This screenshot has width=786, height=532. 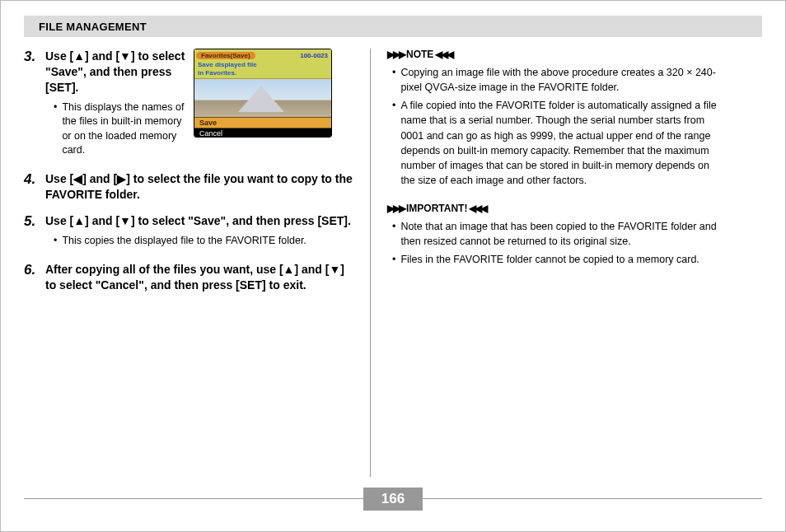 I want to click on bullet-text: Files in the FAVORITE folder cannot be c…, so click(x=550, y=259).